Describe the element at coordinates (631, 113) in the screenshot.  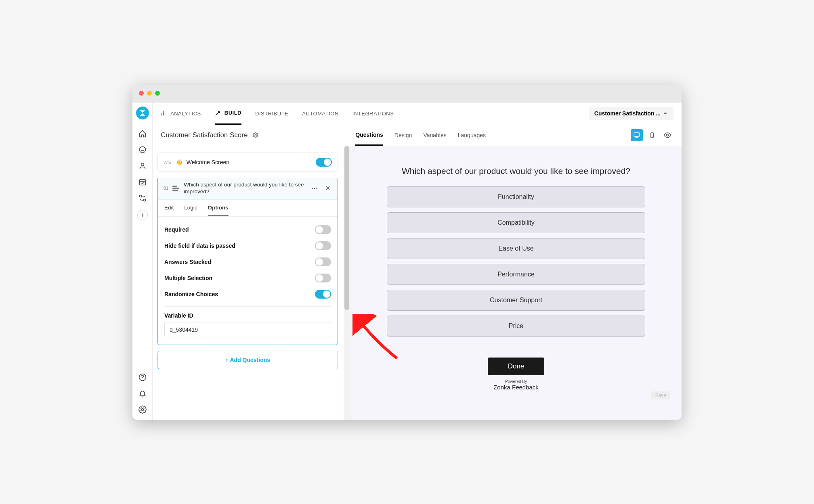
I see `survey-selector: Customer Satisfaction ...` at that location.